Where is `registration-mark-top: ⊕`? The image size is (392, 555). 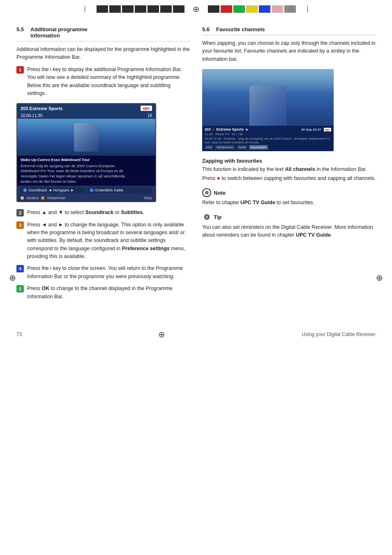 registration-mark-top: ⊕ is located at coordinates (196, 9).